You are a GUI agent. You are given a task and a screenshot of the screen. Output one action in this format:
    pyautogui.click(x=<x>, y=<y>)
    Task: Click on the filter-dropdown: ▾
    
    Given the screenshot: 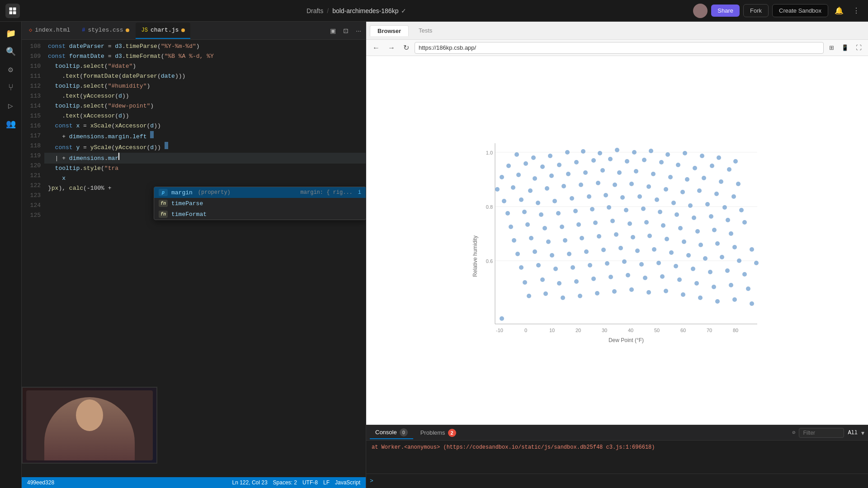 What is the action you would take?
    pyautogui.click(x=863, y=433)
    